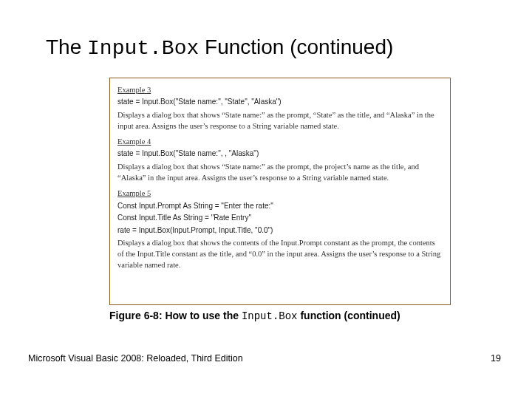 This screenshot has width=532, height=399. Describe the element at coordinates (496, 358) in the screenshot. I see `page-number: 19` at that location.